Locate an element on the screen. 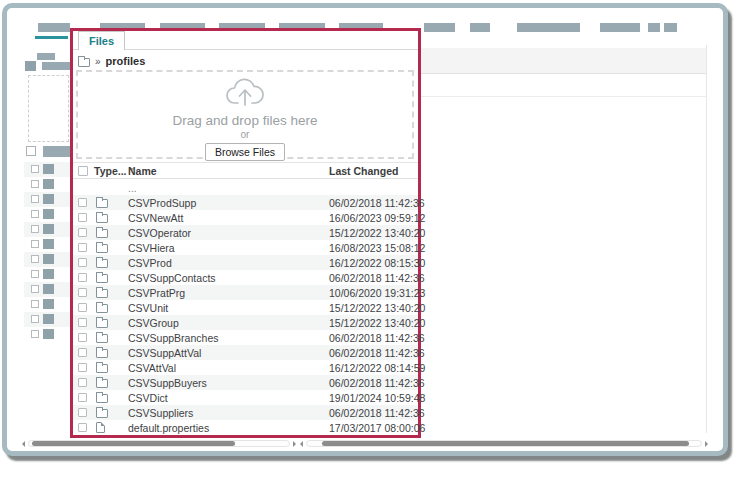 The width and height of the screenshot is (742, 479). row-name: CSVSuppBranches is located at coordinates (173, 338).